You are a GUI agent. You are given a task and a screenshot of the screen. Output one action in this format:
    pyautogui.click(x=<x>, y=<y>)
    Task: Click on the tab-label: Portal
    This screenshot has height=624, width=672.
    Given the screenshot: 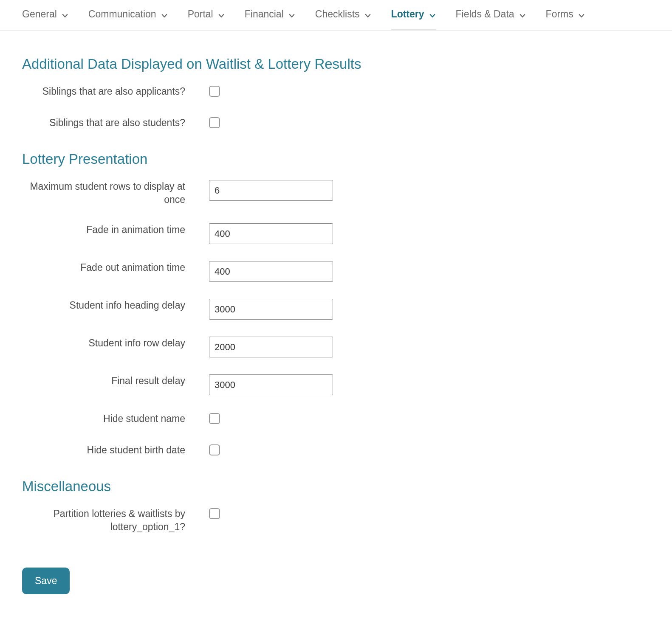 What is the action you would take?
    pyautogui.click(x=200, y=14)
    